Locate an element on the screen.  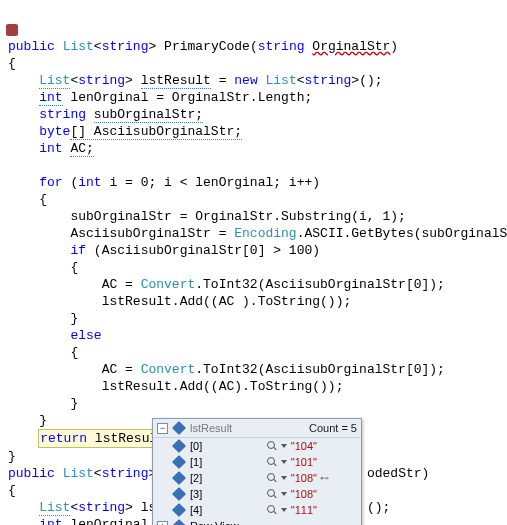
datatip-rawview-row: + Raw View is located at coordinates (257, 522).